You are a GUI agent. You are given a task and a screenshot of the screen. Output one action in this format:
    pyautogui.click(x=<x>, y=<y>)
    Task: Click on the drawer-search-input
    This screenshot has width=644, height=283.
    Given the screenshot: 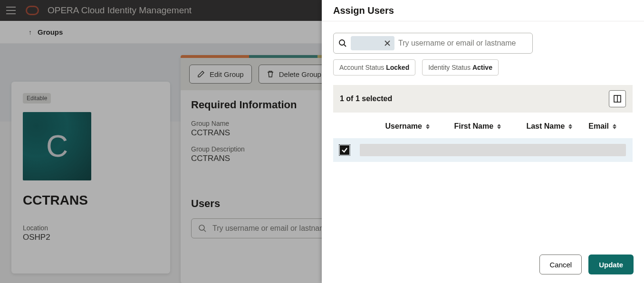 What is the action you would take?
    pyautogui.click(x=463, y=43)
    